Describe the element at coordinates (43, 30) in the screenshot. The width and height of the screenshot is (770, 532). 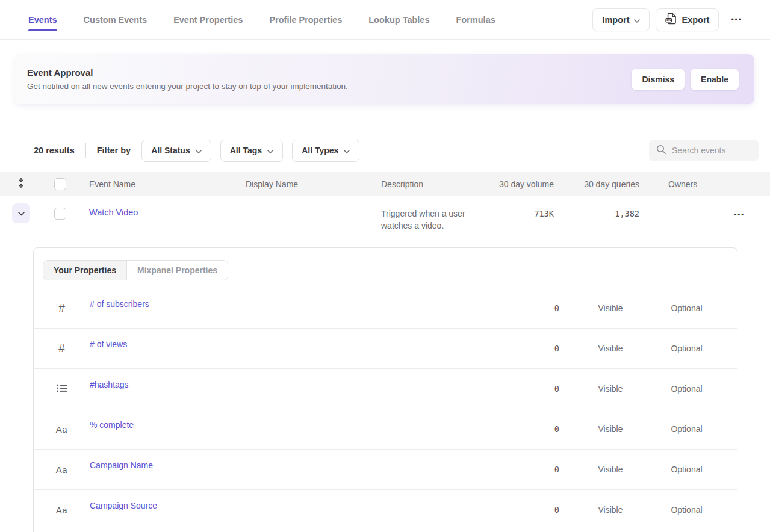
I see `active-tab-underline` at that location.